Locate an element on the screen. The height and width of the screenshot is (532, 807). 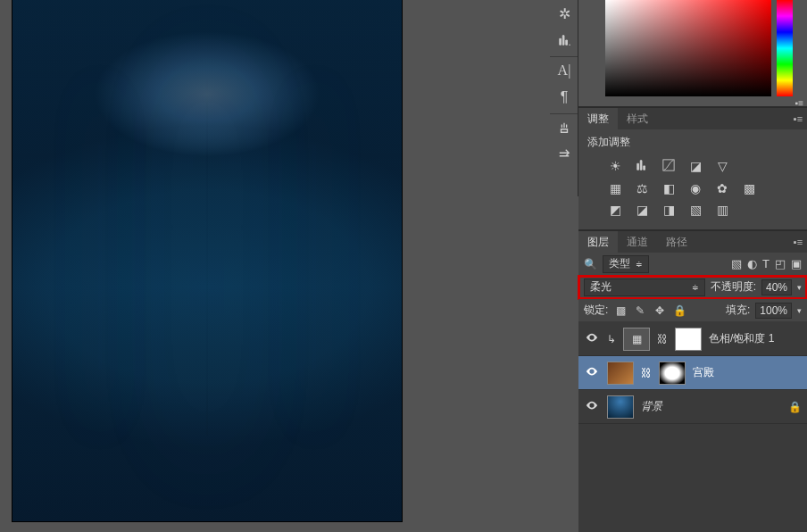
layer-name: 背景 is located at coordinates (652, 407).